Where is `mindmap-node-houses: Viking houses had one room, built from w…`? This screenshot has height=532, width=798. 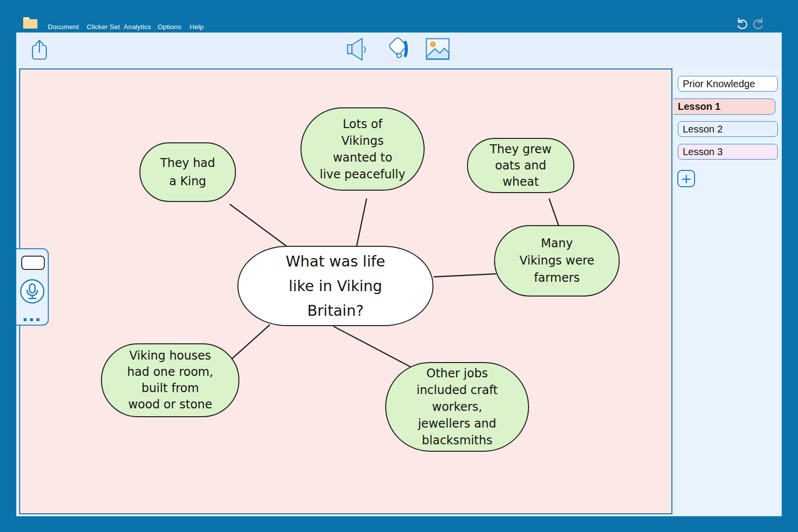 mindmap-node-houses: Viking houses had one room, built from w… is located at coordinates (170, 380).